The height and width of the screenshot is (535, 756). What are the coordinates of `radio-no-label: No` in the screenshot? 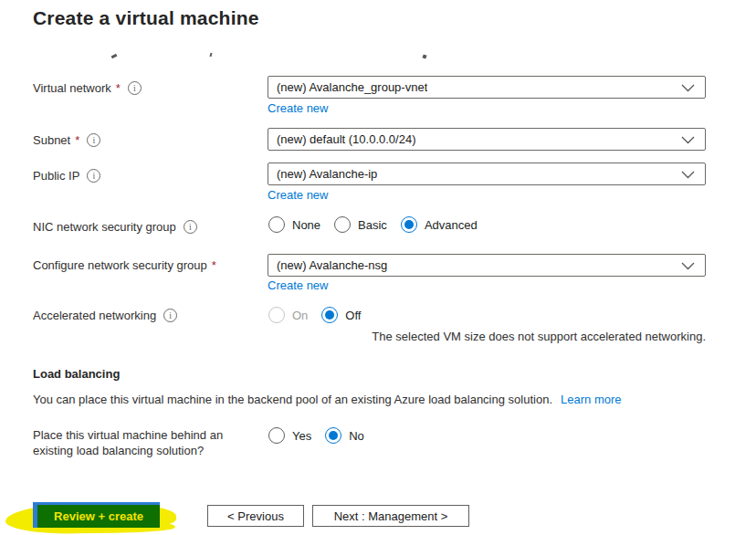 It's located at (356, 436).